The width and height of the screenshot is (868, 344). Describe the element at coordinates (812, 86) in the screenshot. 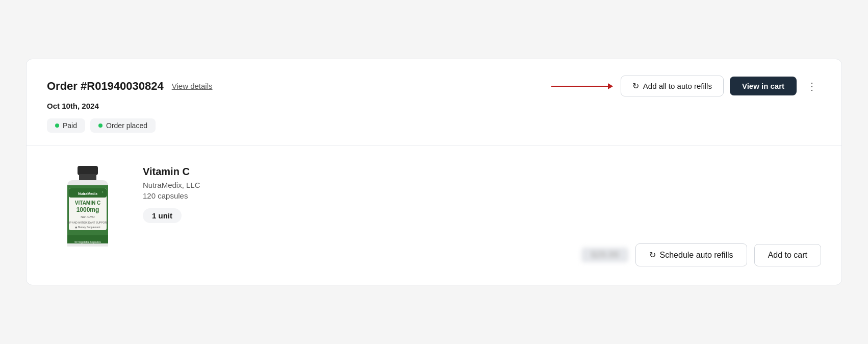

I see `more-icon: ⋮` at that location.